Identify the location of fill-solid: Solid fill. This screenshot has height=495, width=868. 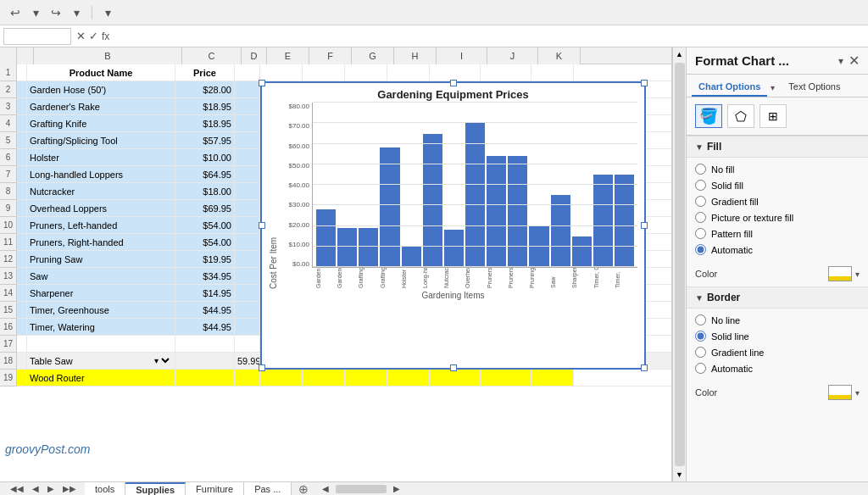
(777, 185).